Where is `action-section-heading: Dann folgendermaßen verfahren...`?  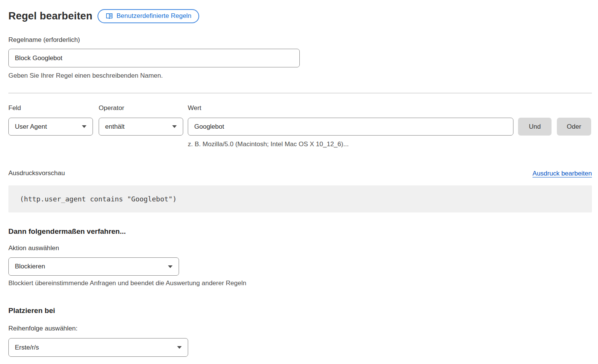
action-section-heading: Dann folgendermaßen verfahren... is located at coordinates (300, 231).